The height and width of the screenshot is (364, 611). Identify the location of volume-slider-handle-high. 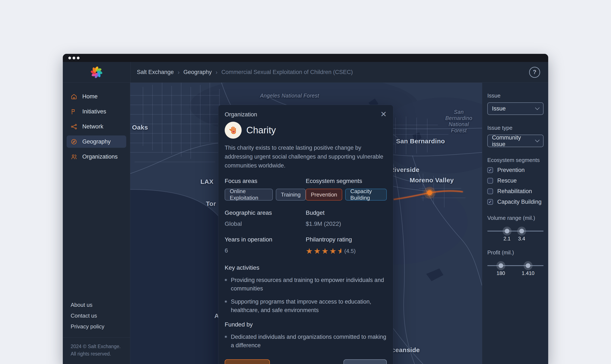
(522, 231).